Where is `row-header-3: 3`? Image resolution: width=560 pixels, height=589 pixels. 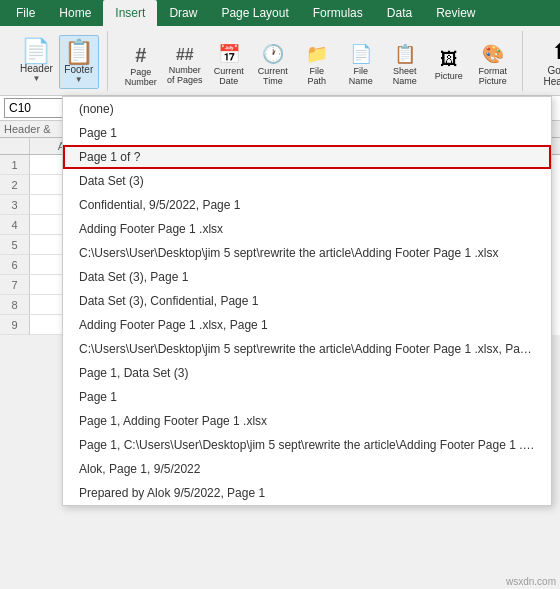 row-header-3: 3 is located at coordinates (15, 205).